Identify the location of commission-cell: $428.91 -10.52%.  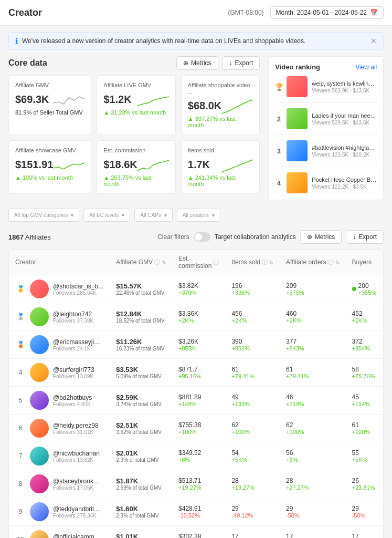
(198, 512).